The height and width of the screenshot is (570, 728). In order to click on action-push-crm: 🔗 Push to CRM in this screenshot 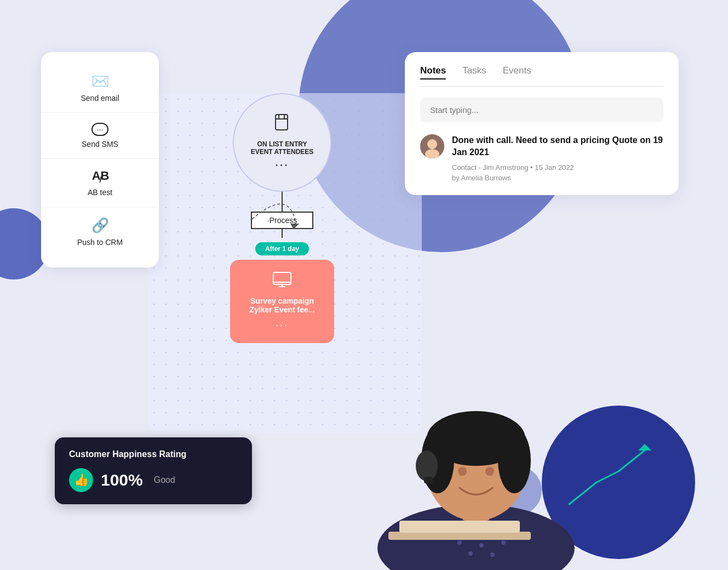, I will do `click(100, 231)`.